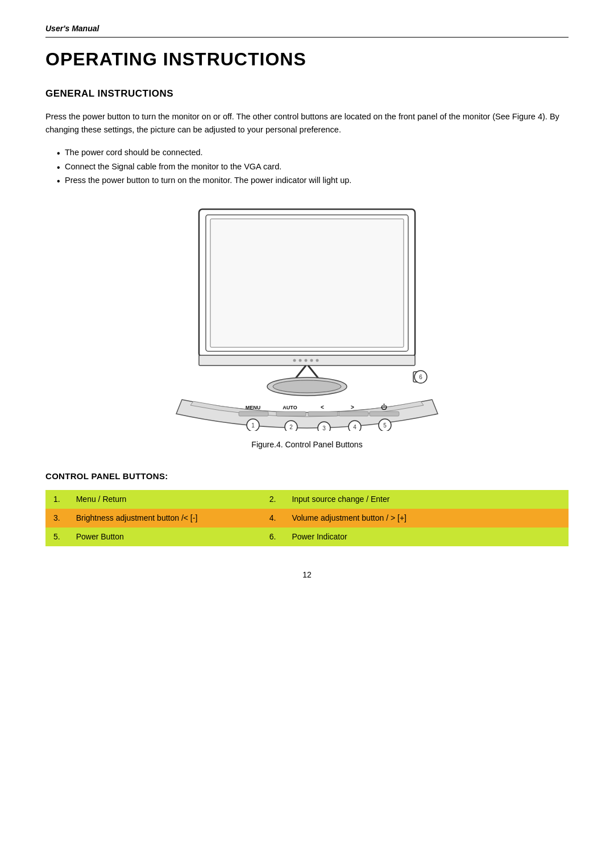  What do you see at coordinates (307, 499) in the screenshot?
I see `table-row: 1. Menu / Return 2. Input source change …` at bounding box center [307, 499].